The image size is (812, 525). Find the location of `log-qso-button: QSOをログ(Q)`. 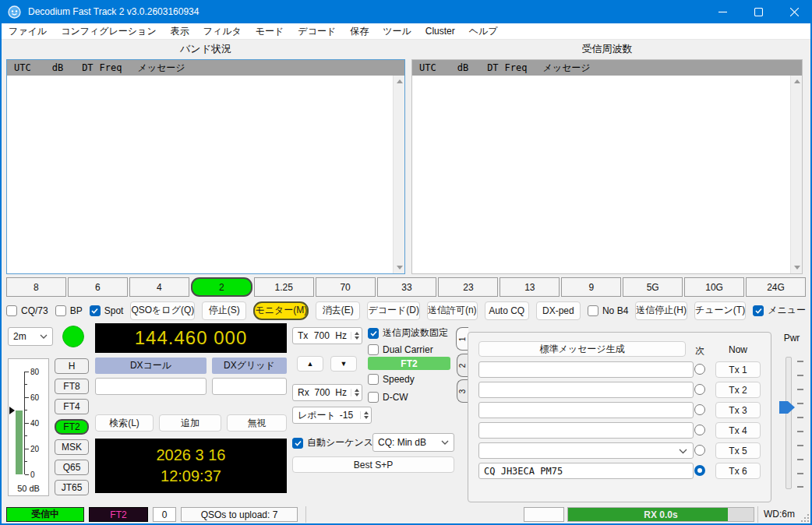

log-qso-button: QSOをログ(Q) is located at coordinates (162, 311).